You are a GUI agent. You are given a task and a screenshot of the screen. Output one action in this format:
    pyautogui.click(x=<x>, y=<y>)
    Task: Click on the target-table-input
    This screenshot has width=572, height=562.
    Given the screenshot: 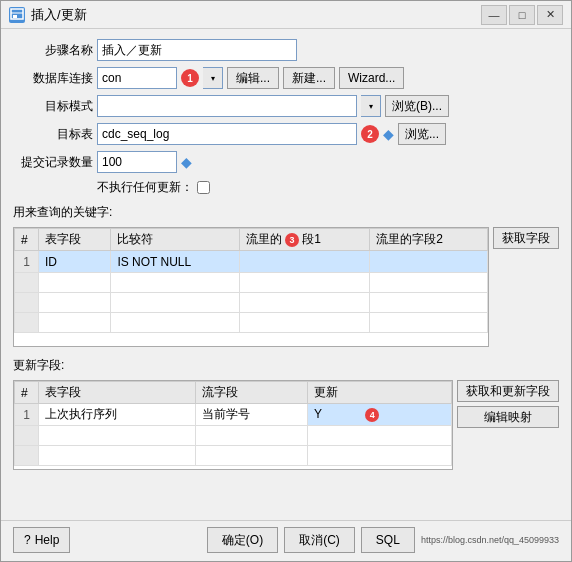 What is the action you would take?
    pyautogui.click(x=227, y=134)
    